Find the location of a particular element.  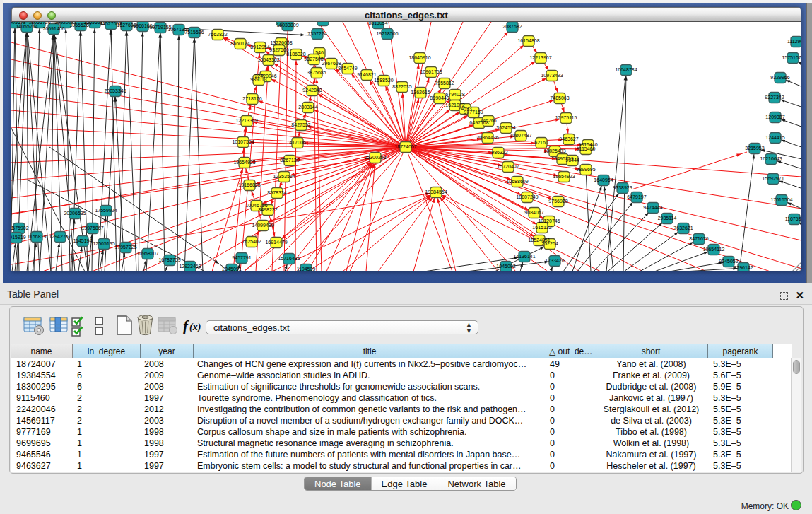

svg-text: 3915919 is located at coordinates (18, 238).